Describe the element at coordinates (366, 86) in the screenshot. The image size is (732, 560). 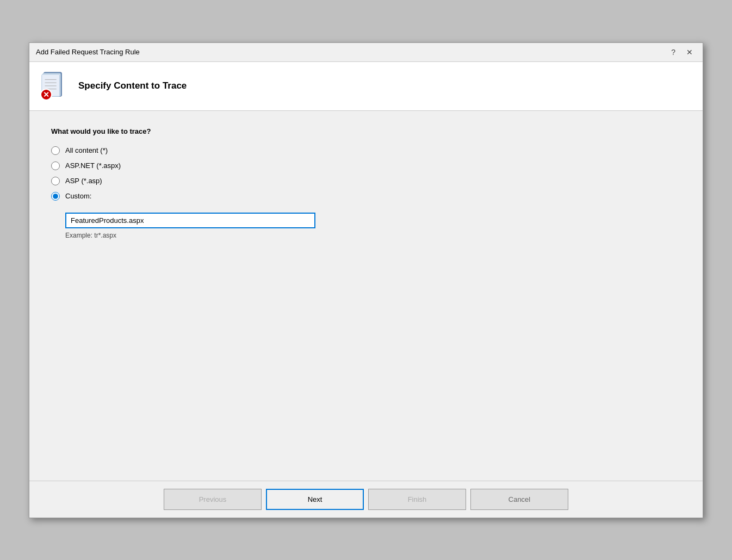
I see `header-section: ✕ Specify Content to Trace` at that location.